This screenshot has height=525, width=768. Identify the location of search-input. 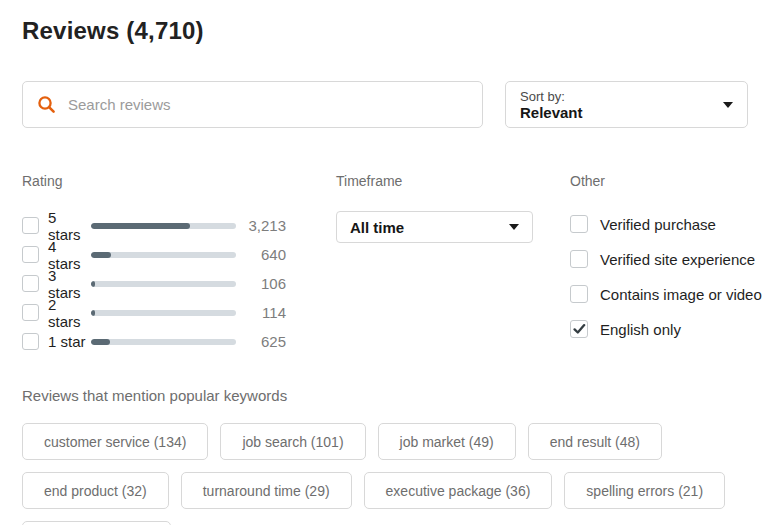
(268, 104).